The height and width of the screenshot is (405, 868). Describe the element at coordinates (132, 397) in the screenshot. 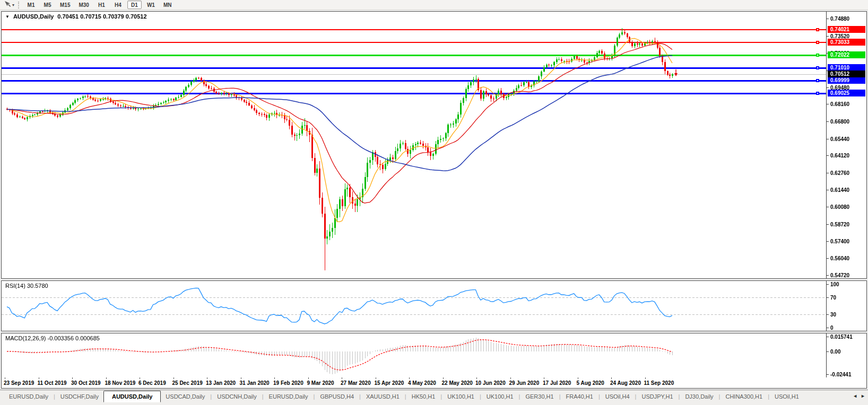

I see `tab-audusd-daily: AUDUSD,Daily` at that location.